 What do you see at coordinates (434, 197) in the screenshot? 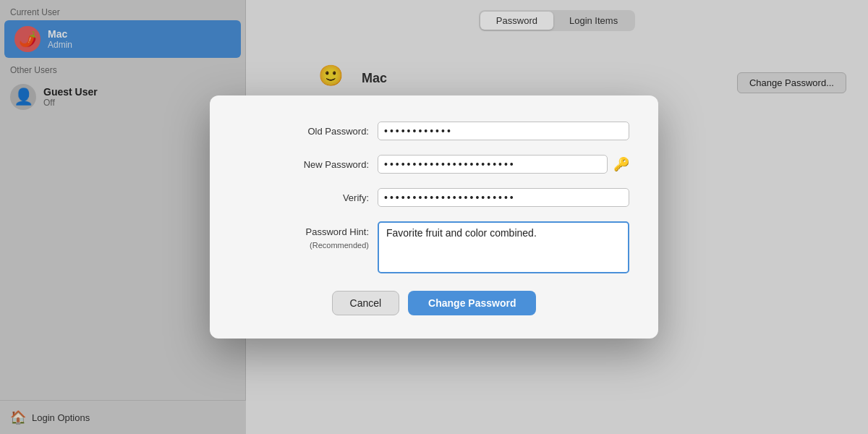
I see `verify-row: Verify:` at bounding box center [434, 197].